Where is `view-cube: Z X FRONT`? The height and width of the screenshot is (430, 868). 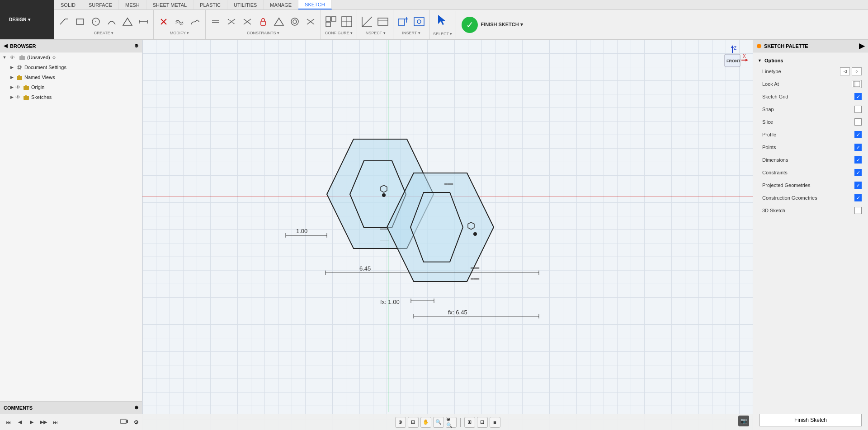
view-cube: Z X FRONT is located at coordinates (732, 60).